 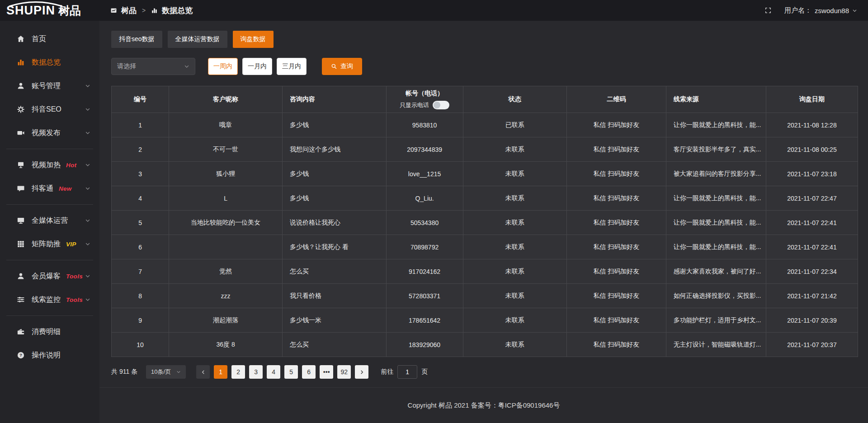 What do you see at coordinates (716, 150) in the screenshot?
I see `cell-source-link: 客厅安装投影半年多了，真实...` at bounding box center [716, 150].